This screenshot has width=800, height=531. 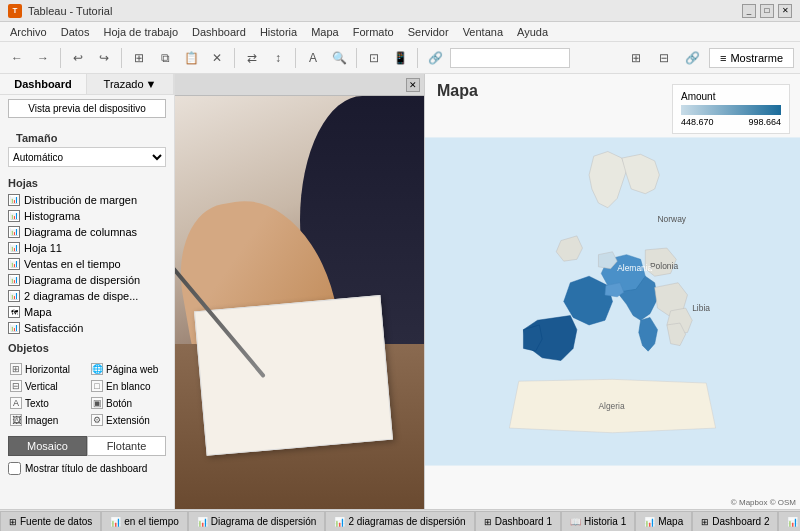 What do you see at coordinates (400, 58) in the screenshot?
I see `toolbar: ← → ↩ ↪ ⊞ ⧉ 📋 ✕ ⇄ ↕ A 🔍 ⊡ 📱 🔗 ⊞ ⊟ 🔗 ≡ Mo…` at bounding box center [400, 58].